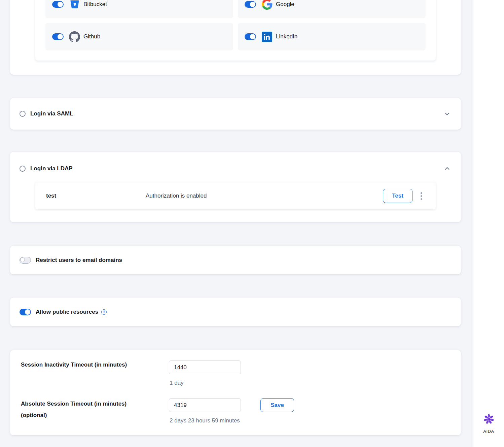 The image size is (504, 447). Describe the element at coordinates (447, 169) in the screenshot. I see `chevron-up-icon` at that location.